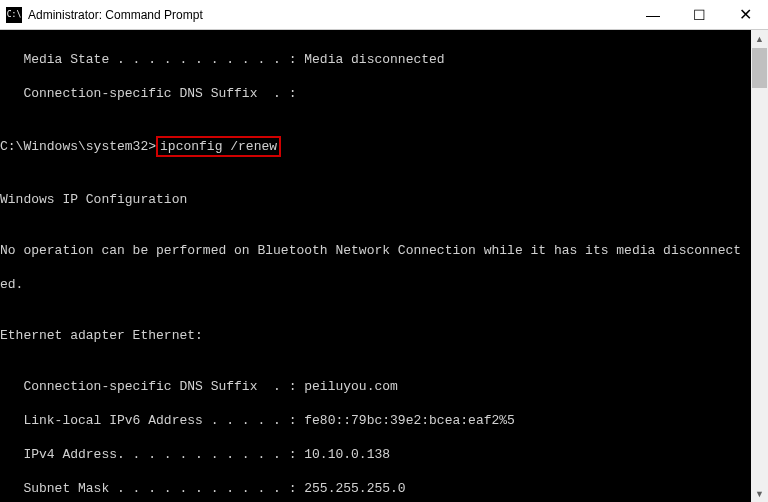 Image resolution: width=768 pixels, height=502 pixels. What do you see at coordinates (384, 60) in the screenshot?
I see `output-line: Media State . . . . . . . . . . .` at bounding box center [384, 60].